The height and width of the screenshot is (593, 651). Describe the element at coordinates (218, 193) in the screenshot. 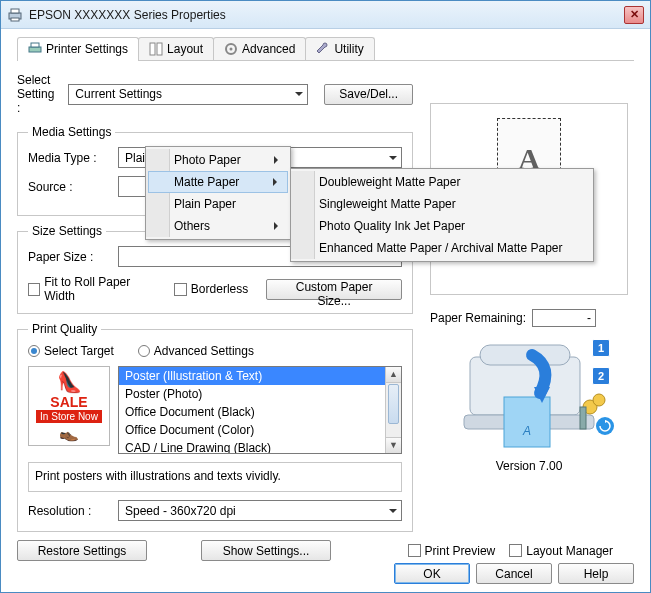

I see `media-type-menu: Photo Paper Matte Paper Plain Paper Othe…` at that location.